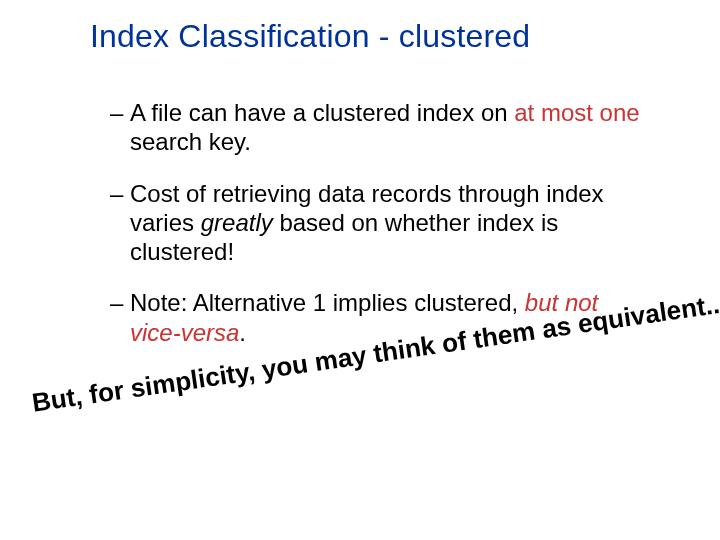 The image size is (720, 540). Describe the element at coordinates (380, 223) in the screenshot. I see `bullet-item: Cost of retrieving data records through …` at that location.